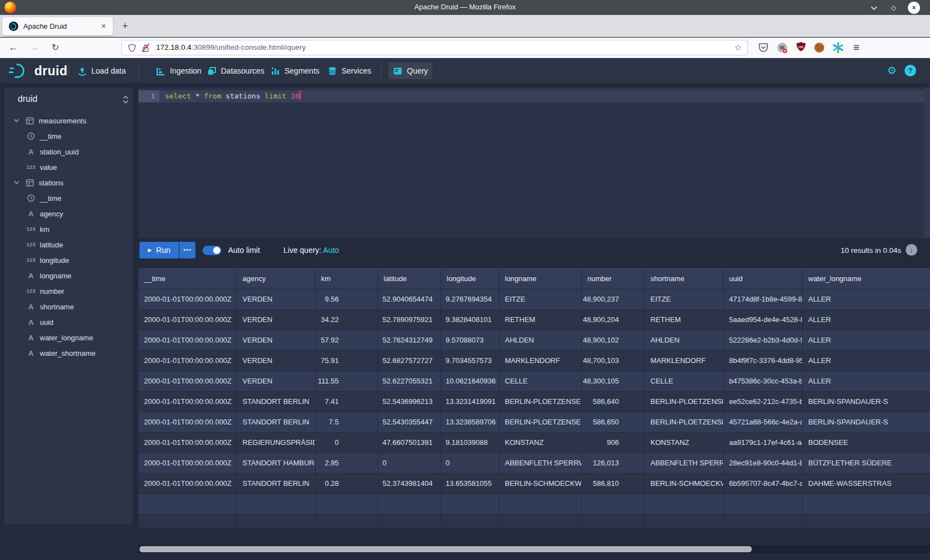 The width and height of the screenshot is (930, 560). I want to click on window-minimize-icon, so click(874, 8).